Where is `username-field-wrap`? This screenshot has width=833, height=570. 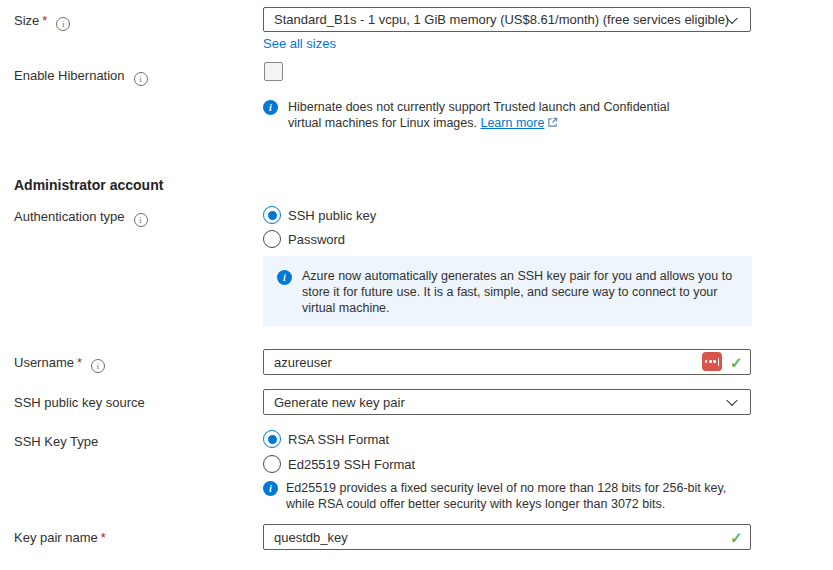
username-field-wrap is located at coordinates (507, 362).